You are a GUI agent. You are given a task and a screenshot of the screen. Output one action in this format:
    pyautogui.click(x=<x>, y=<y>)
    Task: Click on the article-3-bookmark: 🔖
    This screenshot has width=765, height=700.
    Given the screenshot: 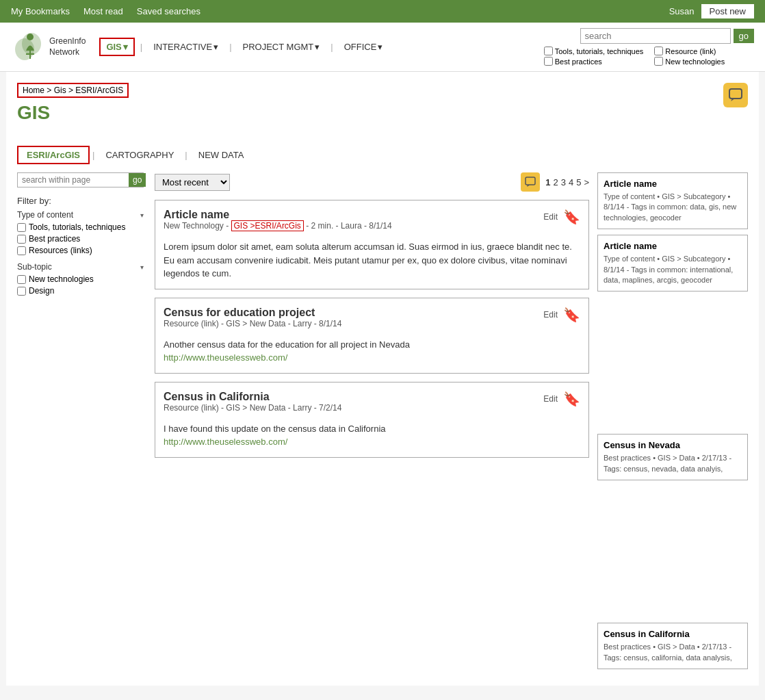 What is the action you would take?
    pyautogui.click(x=572, y=399)
    